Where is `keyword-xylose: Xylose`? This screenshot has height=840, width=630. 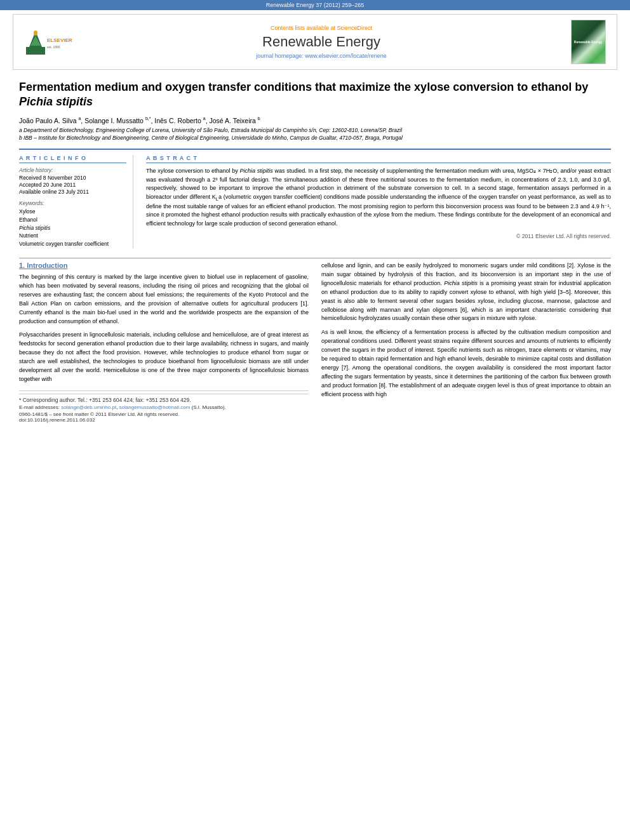 keyword-xylose: Xylose is located at coordinates (72, 212).